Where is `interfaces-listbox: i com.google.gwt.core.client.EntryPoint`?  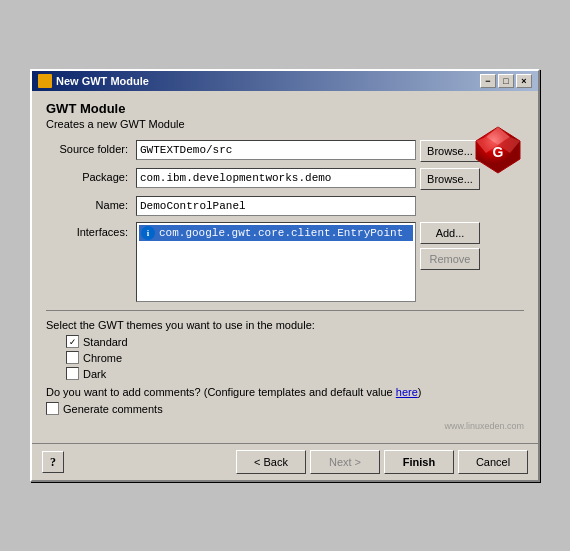
interfaces-listbox: i com.google.gwt.core.client.EntryPoint is located at coordinates (276, 262).